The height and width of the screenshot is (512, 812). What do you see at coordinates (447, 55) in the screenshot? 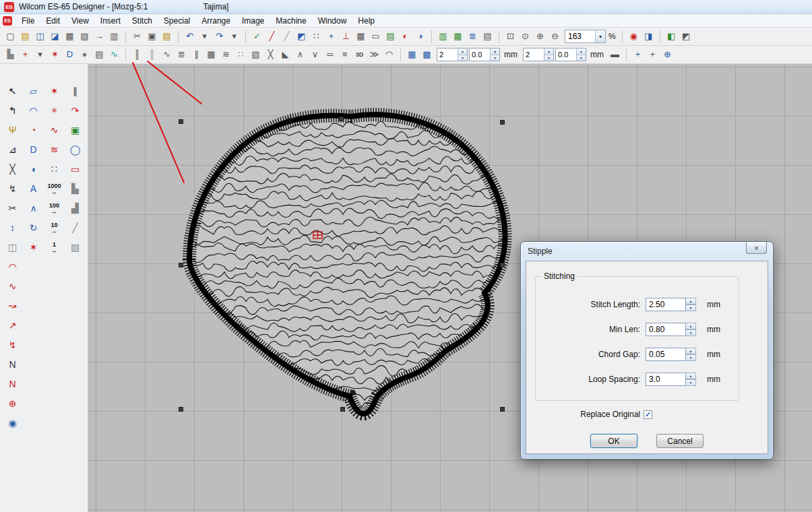
I see `row-count-input` at bounding box center [447, 55].